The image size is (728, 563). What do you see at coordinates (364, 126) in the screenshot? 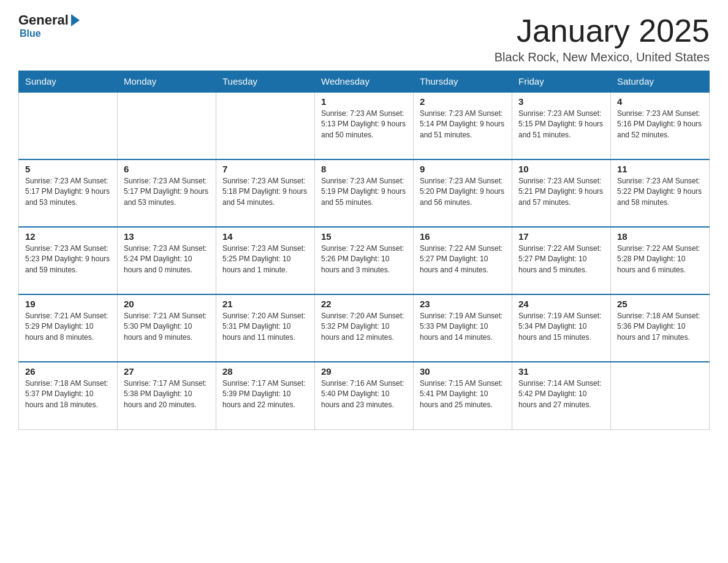
I see `calendar-week-1: 1Sunrise: 7:23 AM Sunset: 5:13 PM Daylig…` at bounding box center [364, 126].